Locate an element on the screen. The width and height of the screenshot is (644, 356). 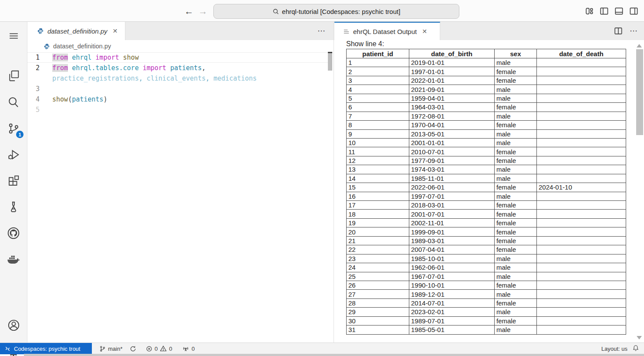
table-cell: 2019-01-01 is located at coordinates (452, 63).